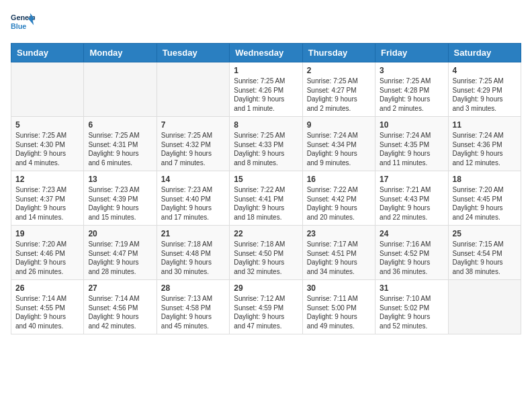  I want to click on day-info: Sunrise: 7:22 AM Sunset: 4:41 PM Dayligh…, so click(266, 203).